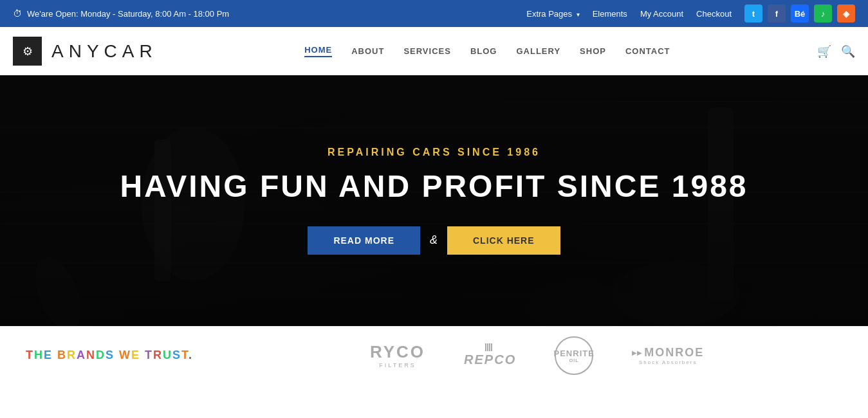 The width and height of the screenshot is (868, 418). Describe the element at coordinates (434, 152) in the screenshot. I see `hero-subtitle: REPAIRING CARS SINCE 1986` at that location.